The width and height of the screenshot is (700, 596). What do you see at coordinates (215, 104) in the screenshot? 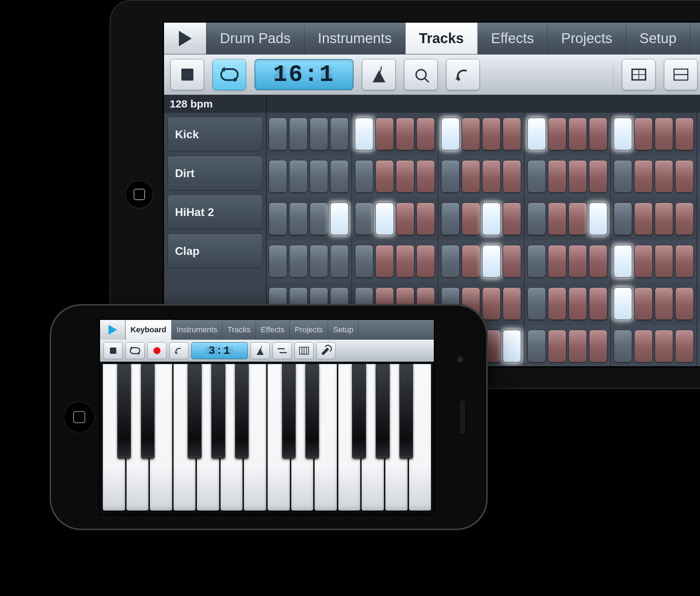
I see `bpm-display: 128 bpm` at bounding box center [215, 104].